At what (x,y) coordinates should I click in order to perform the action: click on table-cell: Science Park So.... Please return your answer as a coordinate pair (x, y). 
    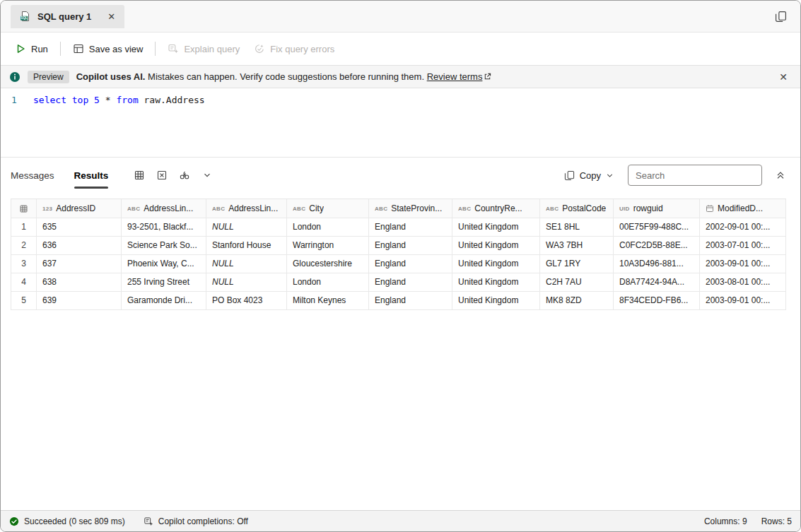
    Looking at the image, I should click on (164, 246).